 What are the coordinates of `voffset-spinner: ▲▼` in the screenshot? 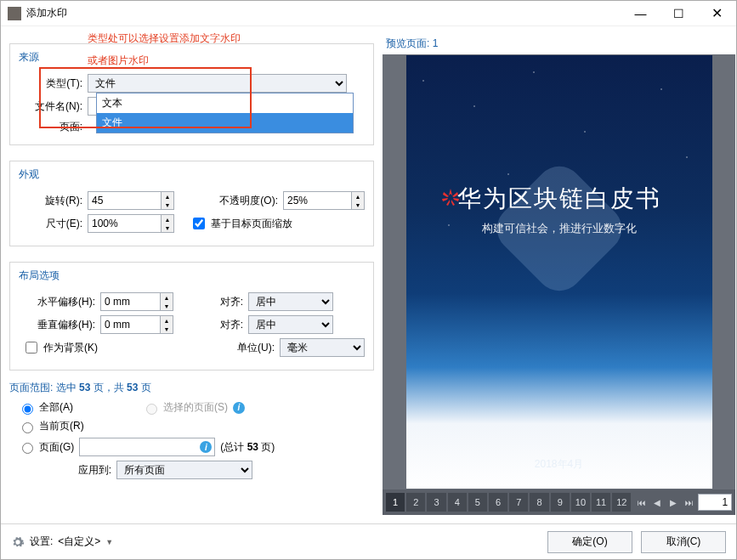 It's located at (137, 325).